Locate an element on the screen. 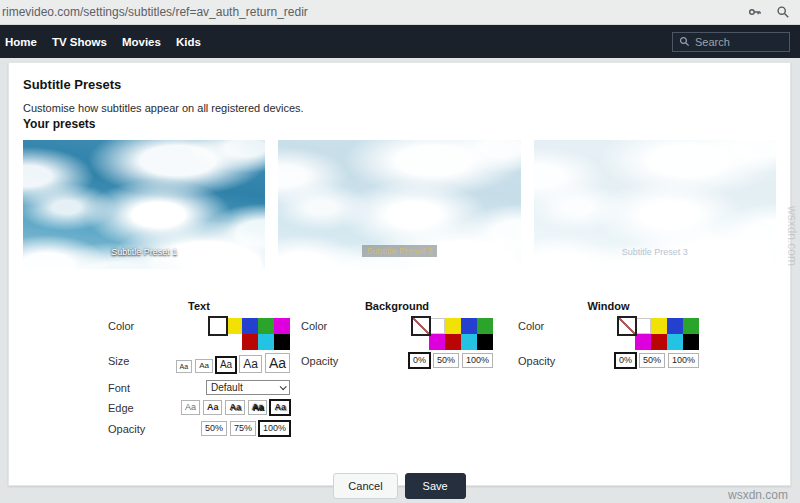  nav-item: TV Shows is located at coordinates (80, 42).